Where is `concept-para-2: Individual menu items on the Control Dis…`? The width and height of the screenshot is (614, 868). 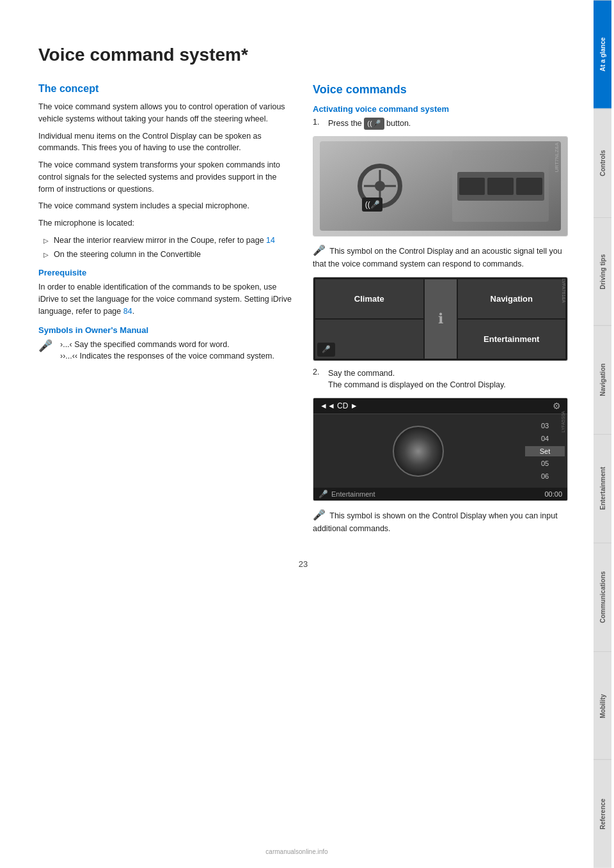
concept-para-2: Individual menu items on the Control Dis… is located at coordinates (166, 143).